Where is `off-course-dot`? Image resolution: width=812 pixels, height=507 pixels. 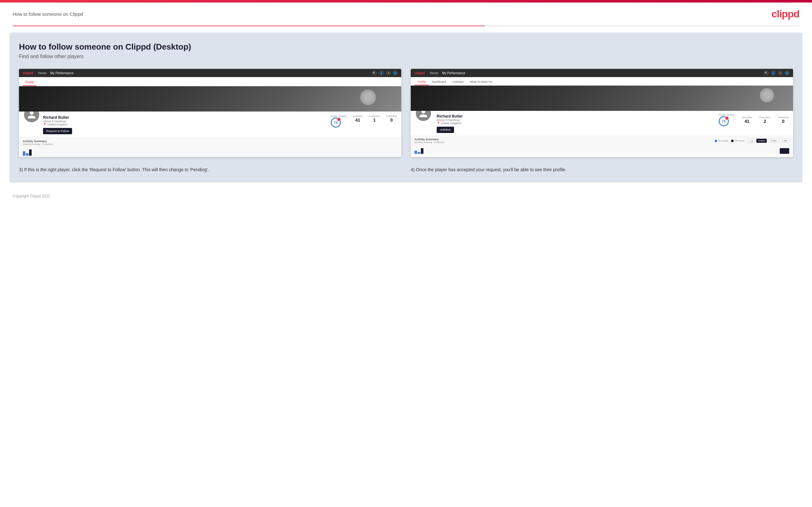 off-course-dot is located at coordinates (732, 141).